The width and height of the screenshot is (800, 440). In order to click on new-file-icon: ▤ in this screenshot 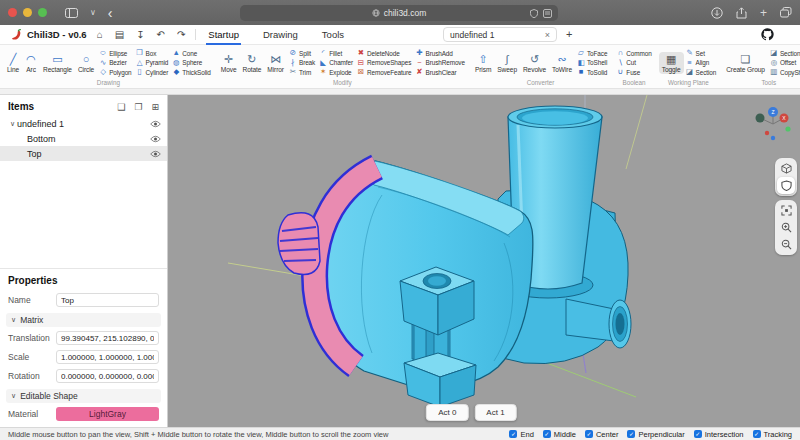, I will do `click(120, 34)`.